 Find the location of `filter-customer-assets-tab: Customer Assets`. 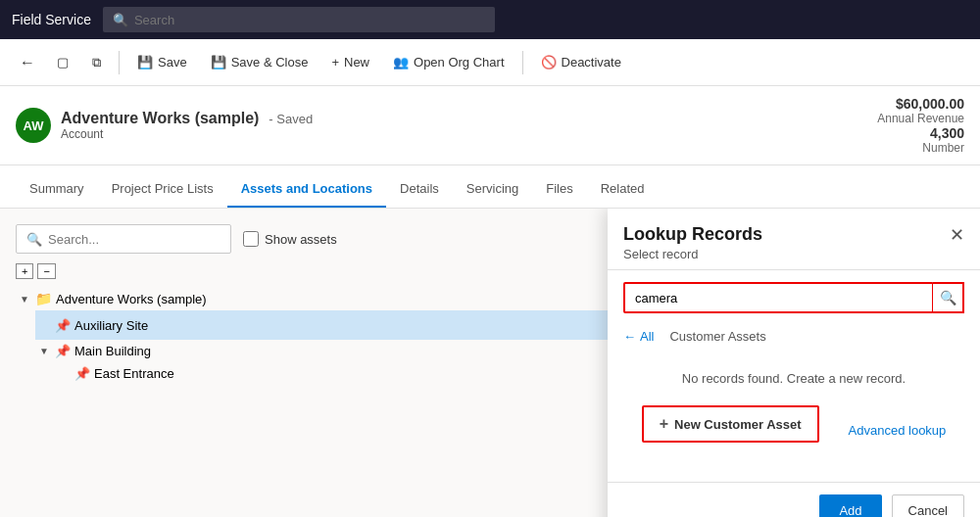

filter-customer-assets-tab: Customer Assets is located at coordinates (717, 337).